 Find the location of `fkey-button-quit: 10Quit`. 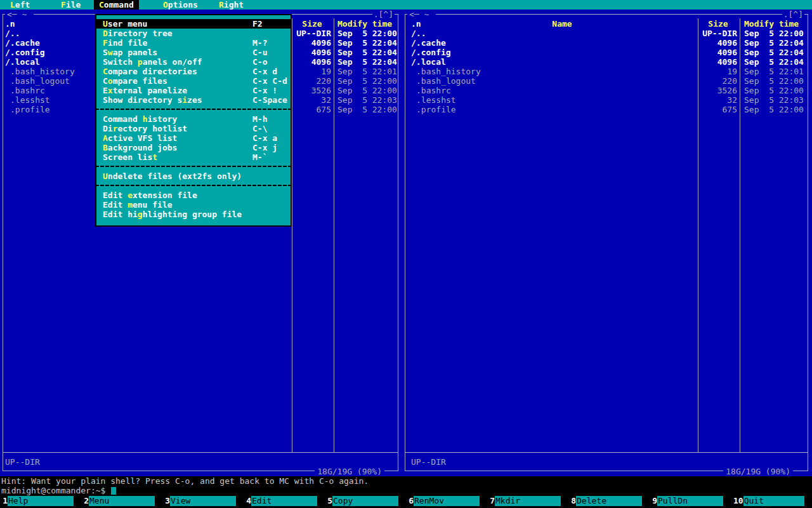

fkey-button-quit: 10Quit is located at coordinates (771, 501).